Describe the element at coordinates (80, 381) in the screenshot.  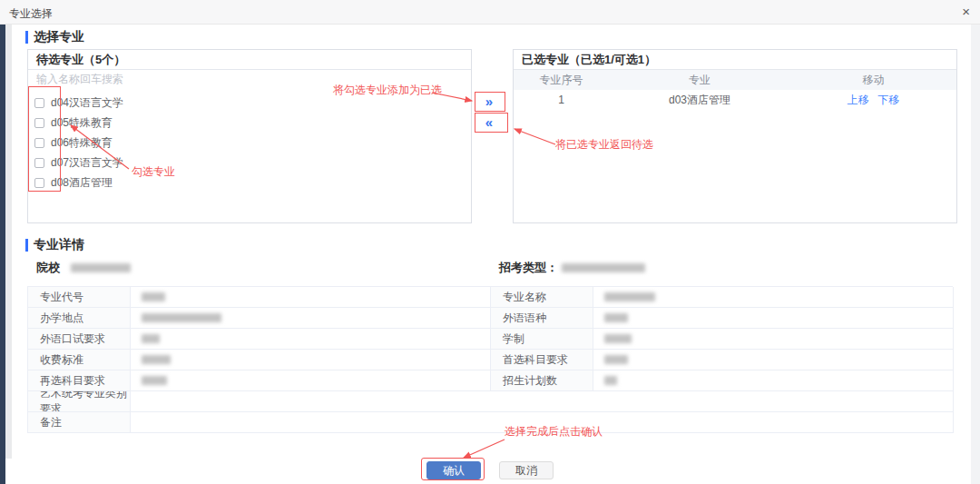
I see `detail-label: 再选科目要求` at that location.